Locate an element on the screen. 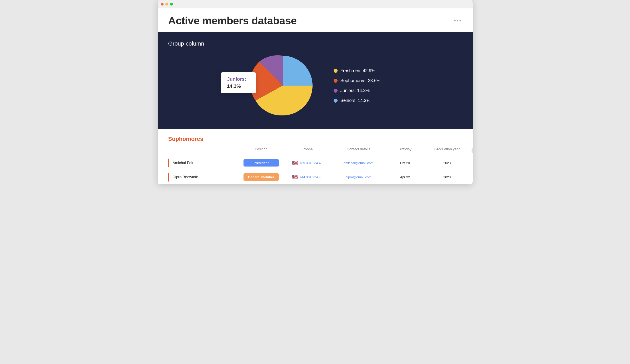  birthday-value: Oct 20 is located at coordinates (405, 163).